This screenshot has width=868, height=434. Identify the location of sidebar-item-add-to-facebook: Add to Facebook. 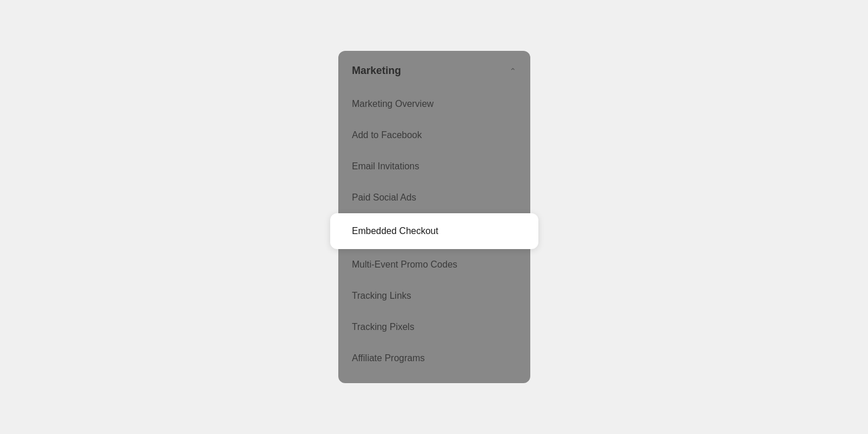
(434, 135).